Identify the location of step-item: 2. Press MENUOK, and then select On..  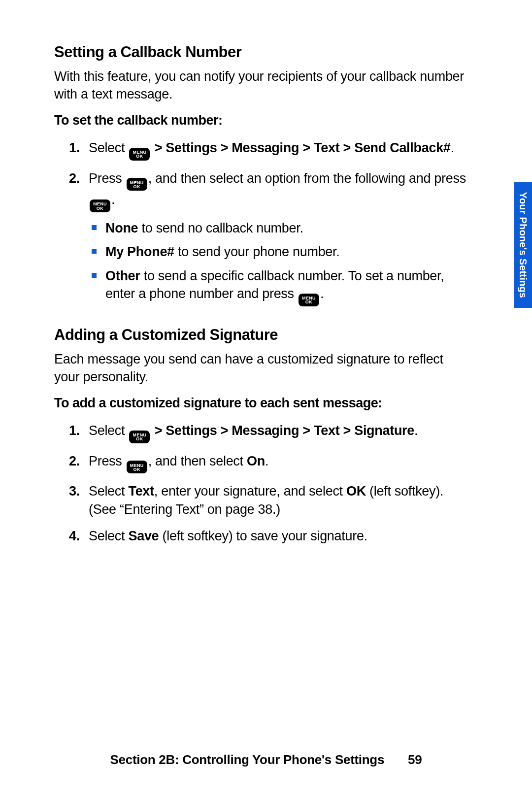
(261, 463).